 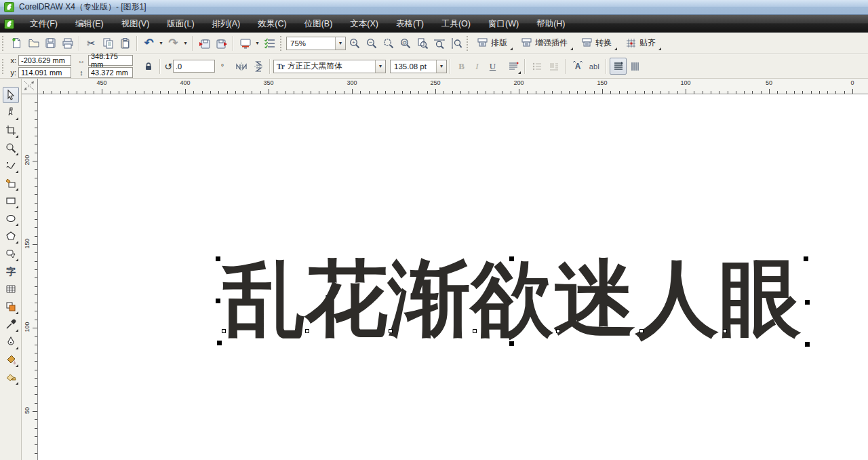 What do you see at coordinates (258, 43) in the screenshot?
I see `launcher-dropdown: ▾` at bounding box center [258, 43].